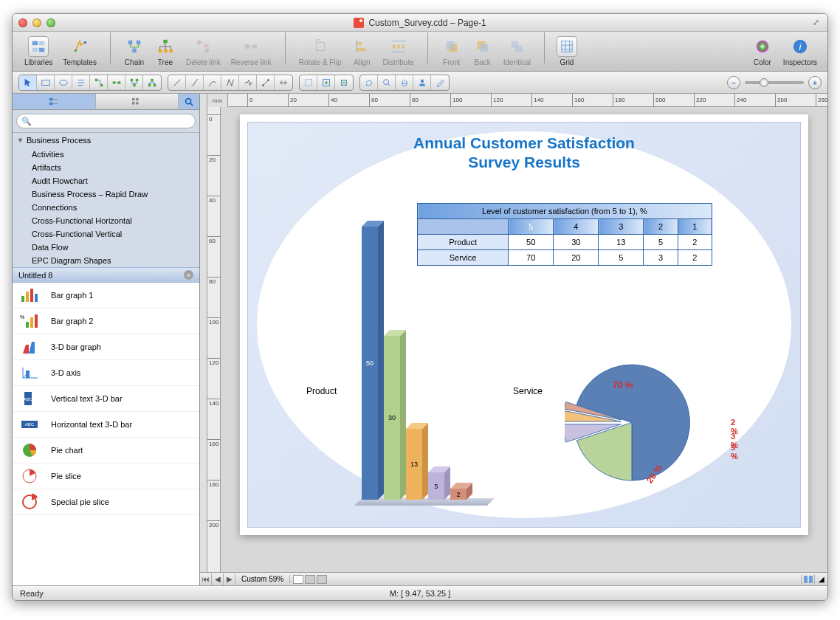  I want to click on page-first-button: ⏮, so click(206, 579).